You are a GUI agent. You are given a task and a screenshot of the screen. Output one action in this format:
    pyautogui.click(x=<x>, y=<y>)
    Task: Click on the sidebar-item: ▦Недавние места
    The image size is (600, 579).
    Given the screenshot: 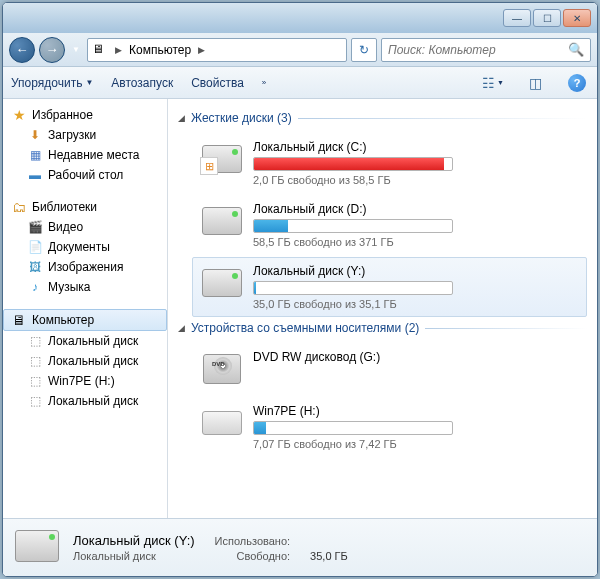 What is the action you would take?
    pyautogui.click(x=85, y=155)
    